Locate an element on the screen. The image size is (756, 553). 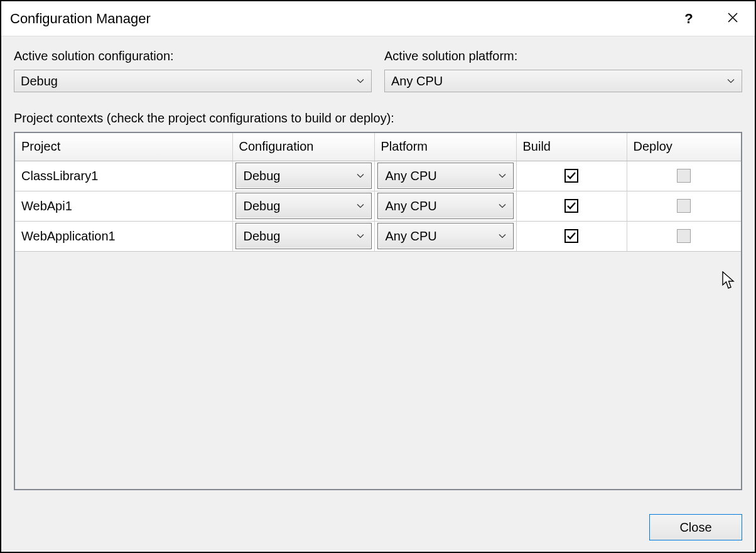
active-platform-label: Active solution platform: is located at coordinates (563, 56).